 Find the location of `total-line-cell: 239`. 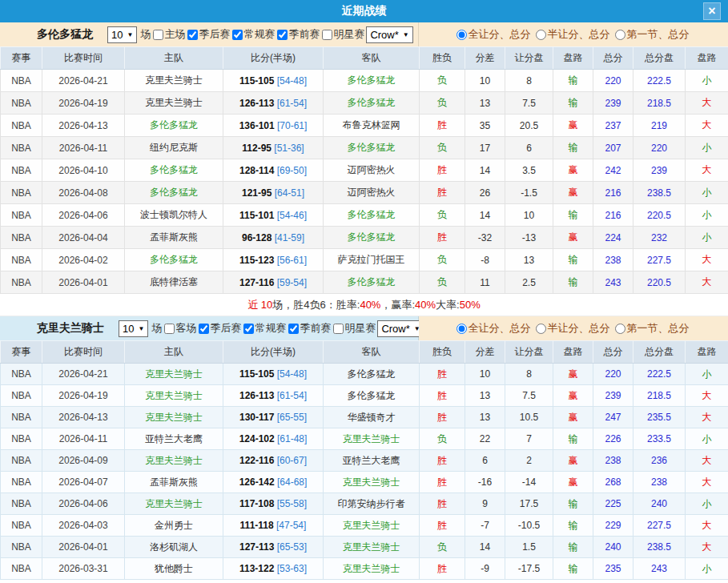

total-line-cell: 239 is located at coordinates (660, 171).